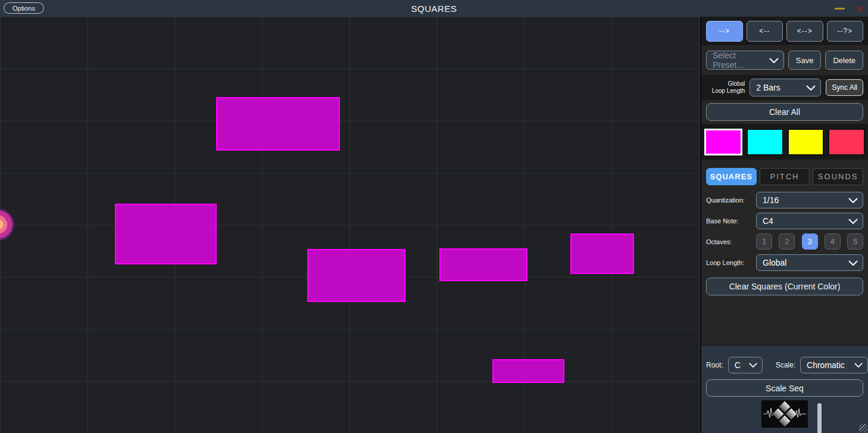  What do you see at coordinates (845, 31) in the screenshot?
I see `transport-random-button: --?>` at bounding box center [845, 31].